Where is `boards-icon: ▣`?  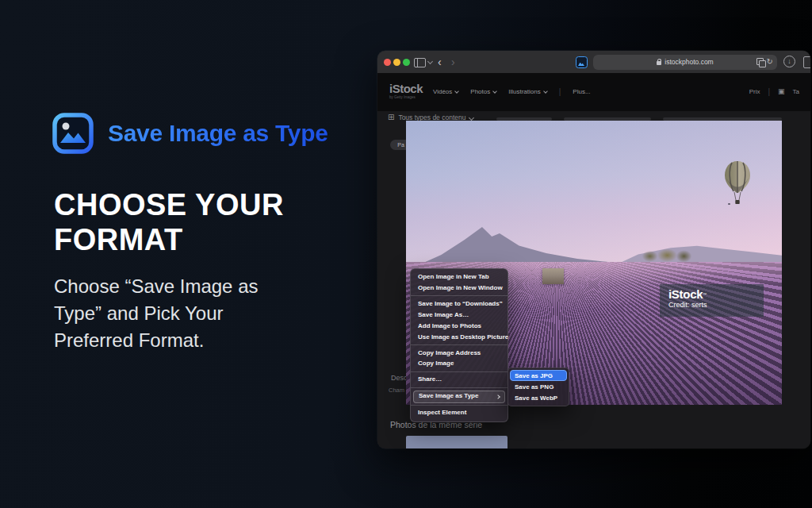
boards-icon: ▣ is located at coordinates (782, 92).